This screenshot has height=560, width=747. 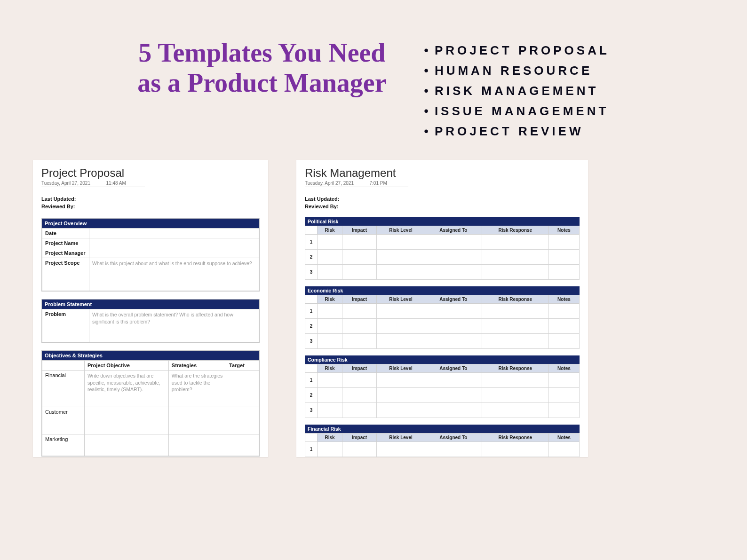 I want to click on bullet-item: PROJECT PROPOSAL, so click(x=517, y=51).